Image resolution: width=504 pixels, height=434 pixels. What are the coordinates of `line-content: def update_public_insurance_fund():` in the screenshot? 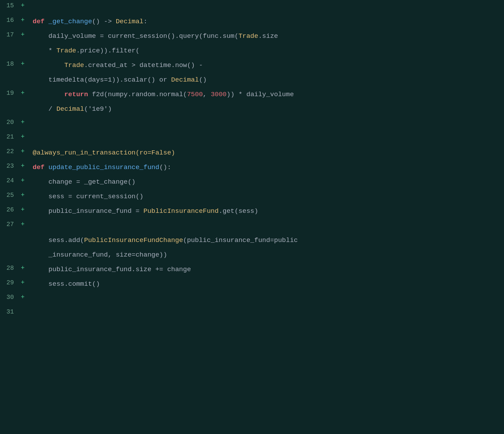 It's located at (268, 167).